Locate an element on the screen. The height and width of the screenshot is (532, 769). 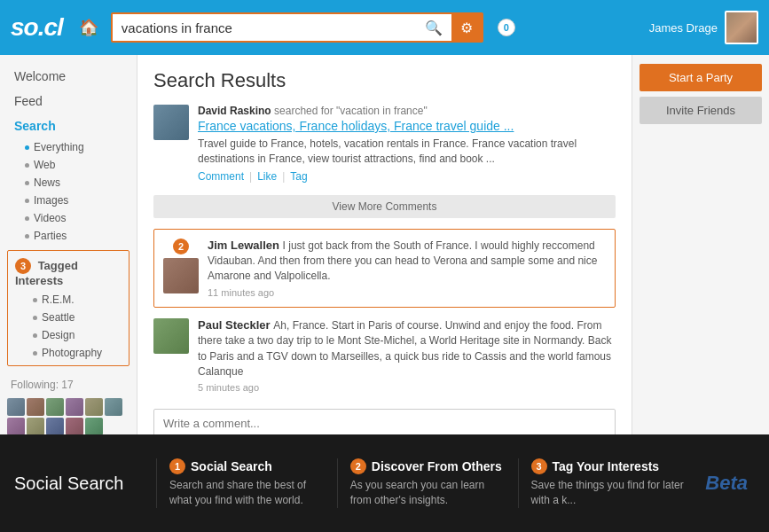
following-label: Following: 17 is located at coordinates (68, 383).